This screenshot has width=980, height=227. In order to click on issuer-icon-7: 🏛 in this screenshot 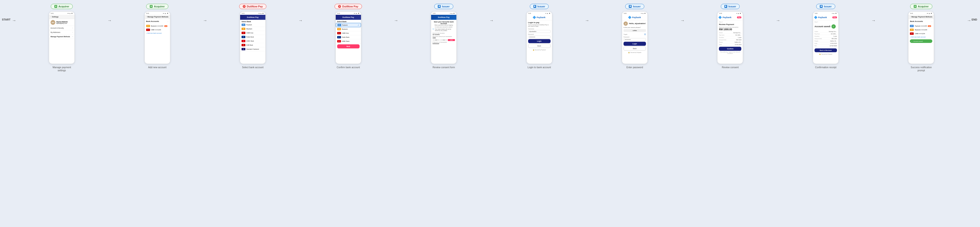, I will do `click(630, 6)`.